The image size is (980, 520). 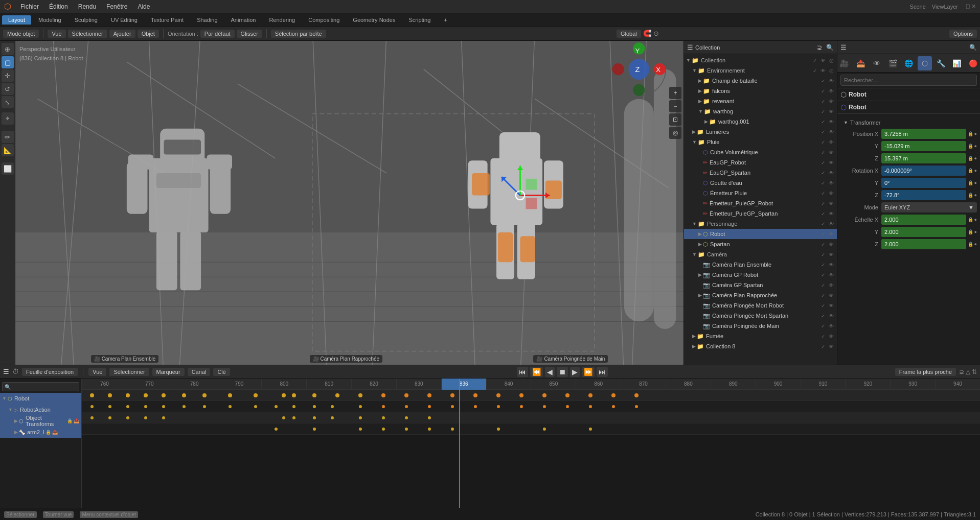 What do you see at coordinates (207, 20) in the screenshot?
I see `tab-shading: Shading` at bounding box center [207, 20].